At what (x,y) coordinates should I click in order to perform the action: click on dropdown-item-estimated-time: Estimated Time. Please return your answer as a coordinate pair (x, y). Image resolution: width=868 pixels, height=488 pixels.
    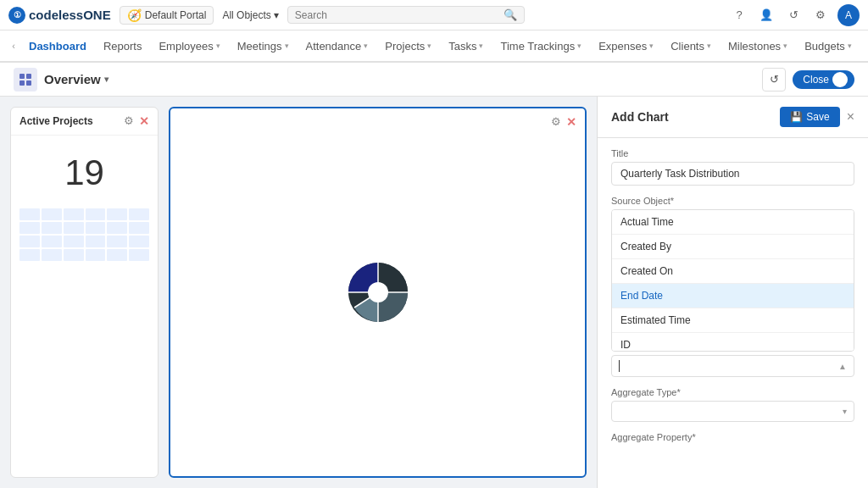
    Looking at the image, I should click on (732, 320).